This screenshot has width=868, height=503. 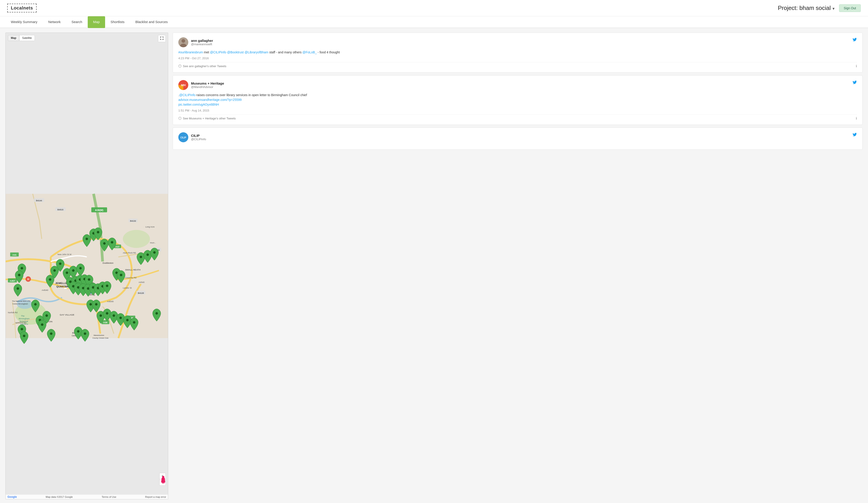 What do you see at coordinates (518, 105) in the screenshot?
I see `tweet-link-2: pic.twitter.com/ugAOyx6BNH` at bounding box center [518, 105].